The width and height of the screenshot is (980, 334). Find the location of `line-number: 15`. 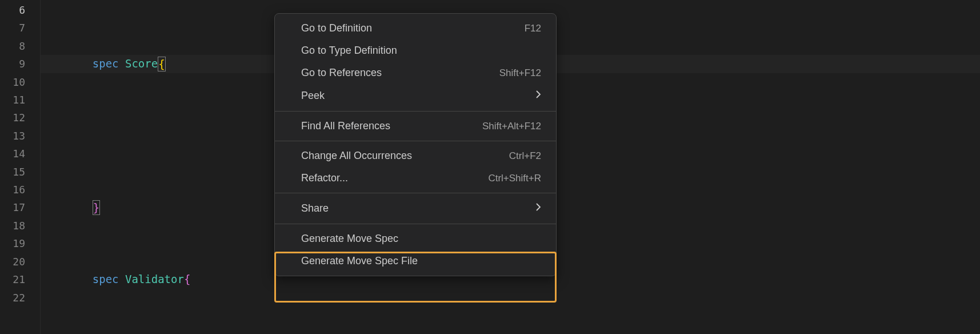

line-number: 15 is located at coordinates (13, 172).